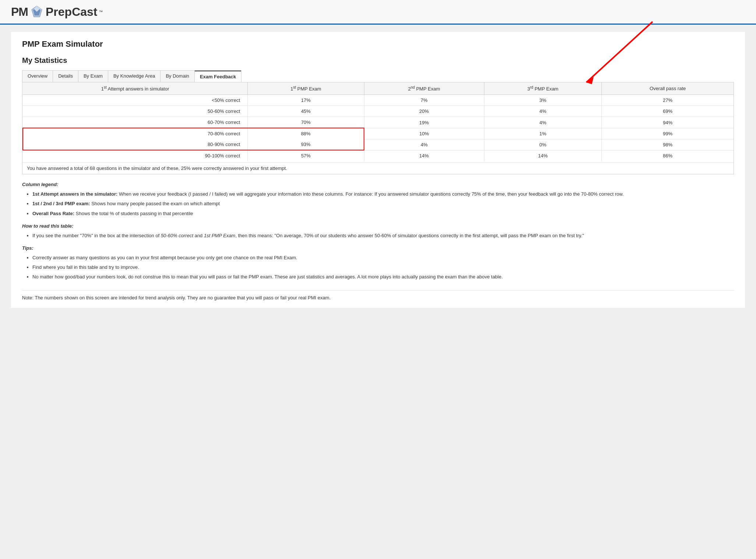 Image resolution: width=756 pixels, height=559 pixels. What do you see at coordinates (101, 12) in the screenshot?
I see `logo-tm: ™` at bounding box center [101, 12].